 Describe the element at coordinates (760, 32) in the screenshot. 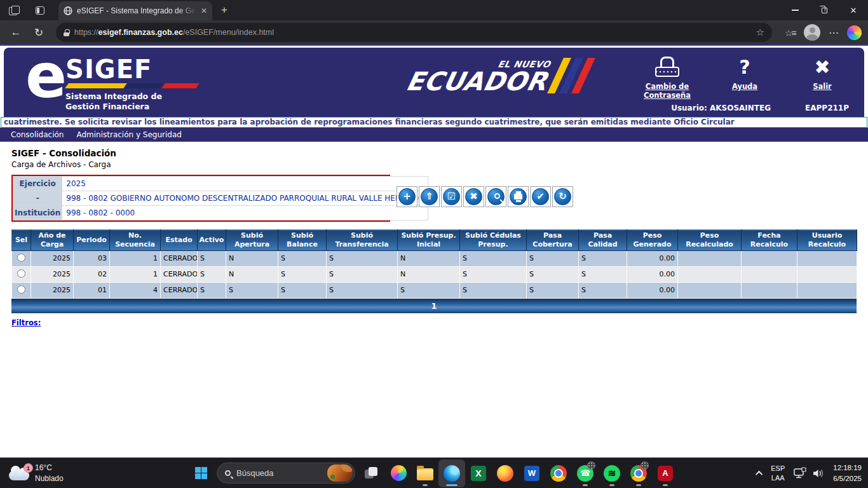

I see `bookmark-star-icon` at that location.